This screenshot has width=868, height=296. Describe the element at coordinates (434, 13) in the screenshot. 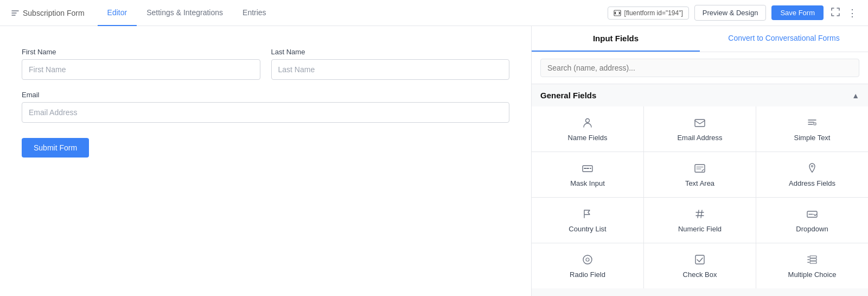

I see `top-nav: Subscription Form Editor Settings & Inte…` at that location.